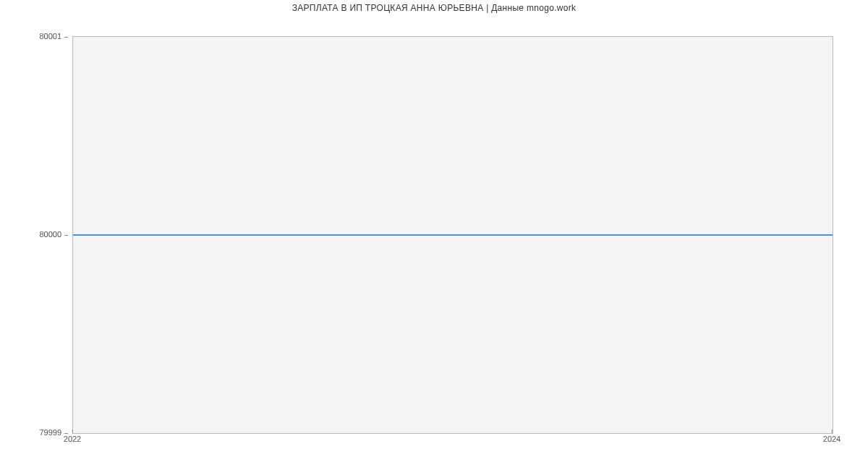 This screenshot has height=470, width=868. Describe the element at coordinates (54, 36) in the screenshot. I see `y-tick-80001: 80001` at that location.